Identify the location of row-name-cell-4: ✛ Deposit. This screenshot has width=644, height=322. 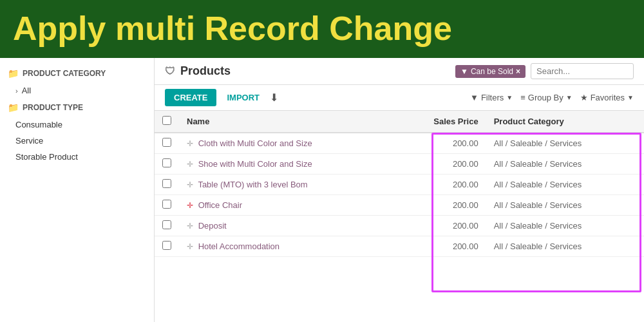
(287, 226).